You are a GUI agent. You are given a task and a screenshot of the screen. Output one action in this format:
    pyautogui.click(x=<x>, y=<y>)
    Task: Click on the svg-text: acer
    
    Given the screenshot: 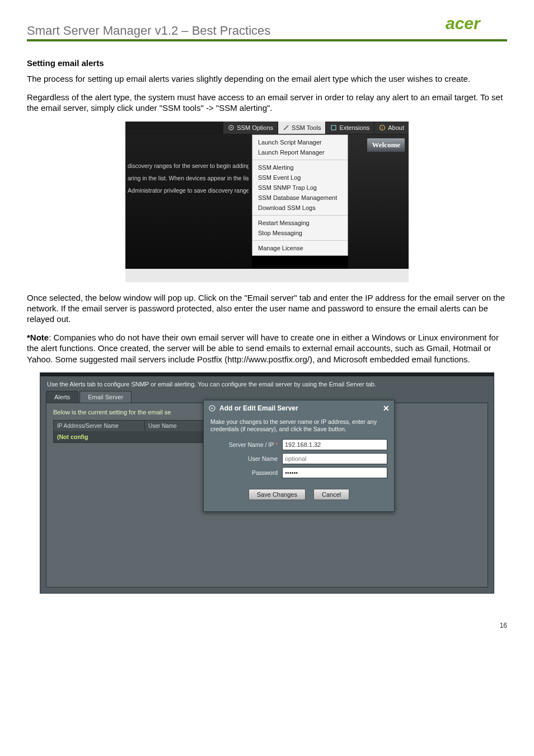 What is the action you would take?
    pyautogui.click(x=463, y=24)
    